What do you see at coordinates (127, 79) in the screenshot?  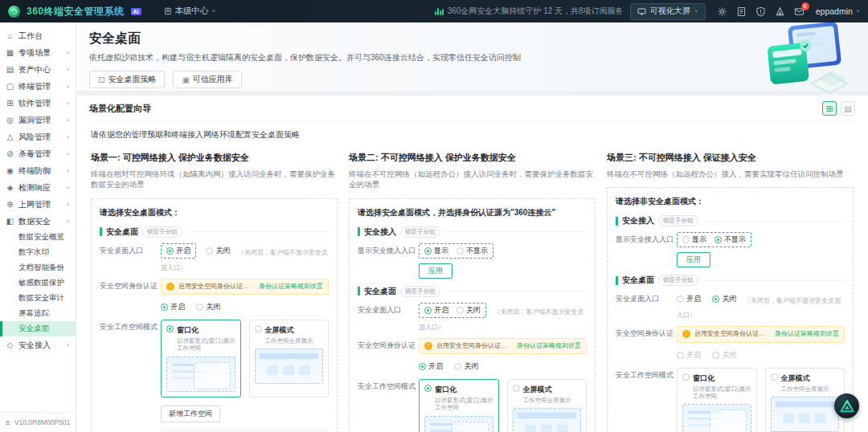 I see `desktop-policy-button: ⊡ 安全桌面策略` at bounding box center [127, 79].